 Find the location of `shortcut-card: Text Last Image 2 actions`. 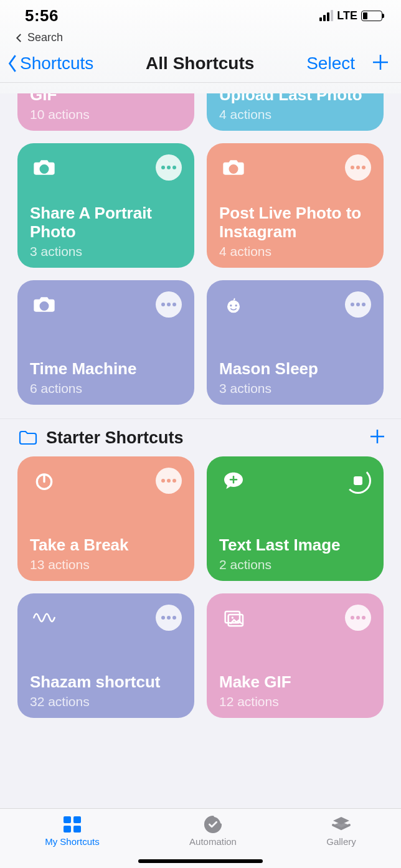

shortcut-card: Text Last Image 2 actions is located at coordinates (295, 519).